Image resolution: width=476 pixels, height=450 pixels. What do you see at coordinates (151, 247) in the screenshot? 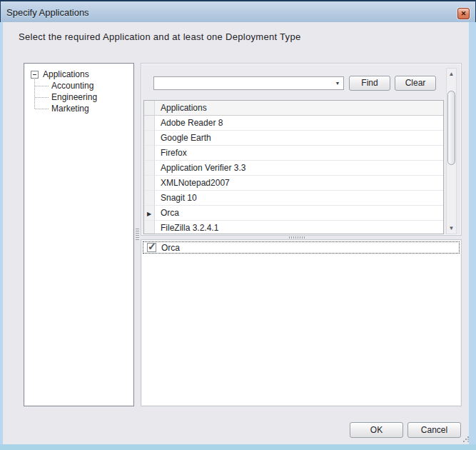
I see `deployment-checkbox: ✓` at bounding box center [151, 247].